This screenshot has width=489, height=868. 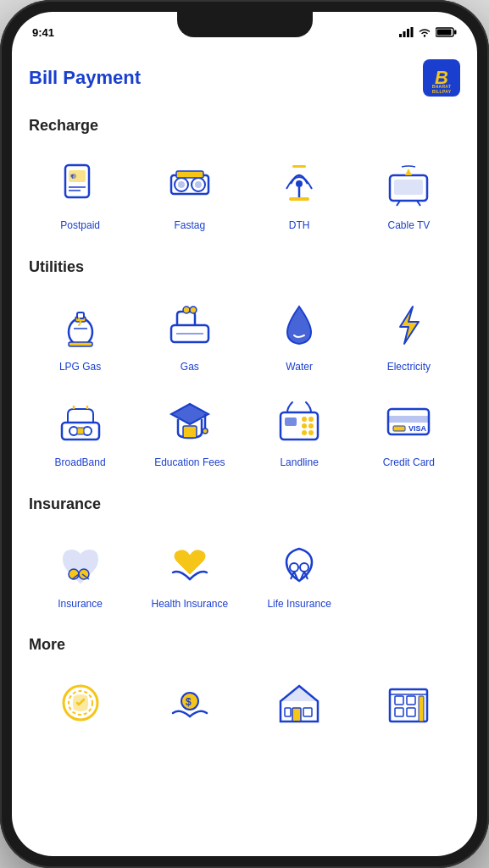 What do you see at coordinates (190, 193) in the screenshot?
I see `fastag-item: Fastag` at bounding box center [190, 193].